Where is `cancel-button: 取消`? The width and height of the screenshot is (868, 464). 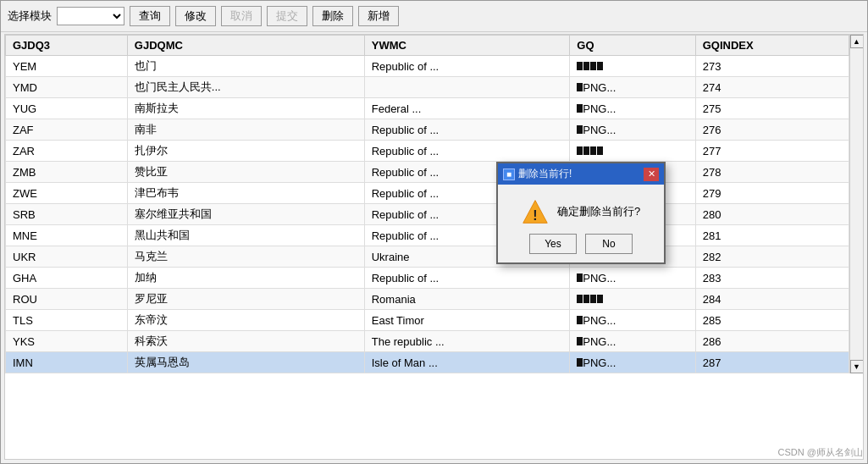
cancel-button: 取消 is located at coordinates (241, 16).